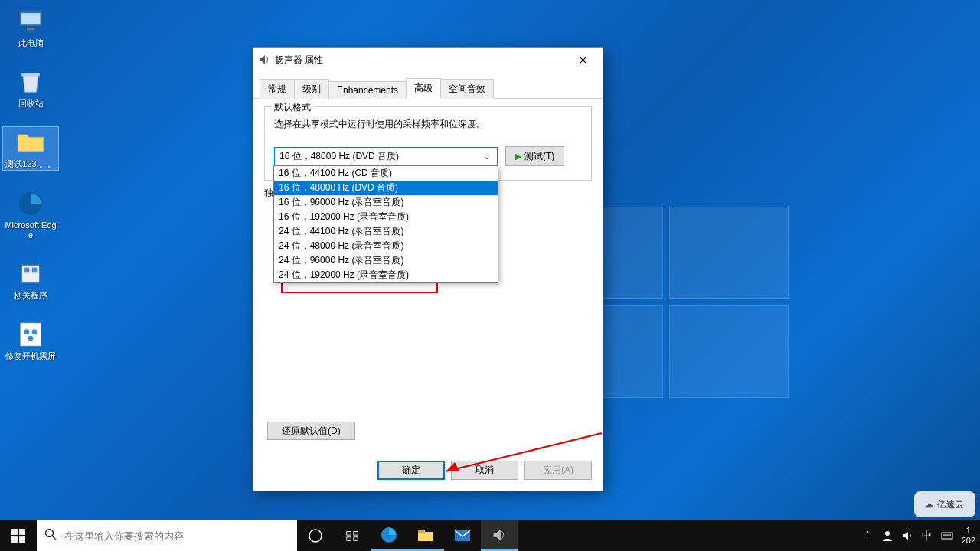 The width and height of the screenshot is (980, 551). What do you see at coordinates (428, 60) in the screenshot?
I see `titlebar: 扬声器 属性` at bounding box center [428, 60].